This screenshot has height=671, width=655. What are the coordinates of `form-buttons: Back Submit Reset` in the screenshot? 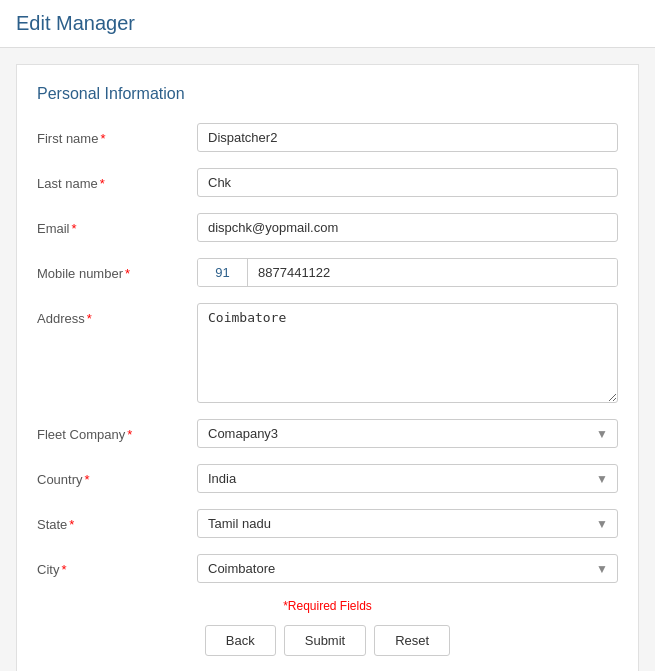 It's located at (328, 640).